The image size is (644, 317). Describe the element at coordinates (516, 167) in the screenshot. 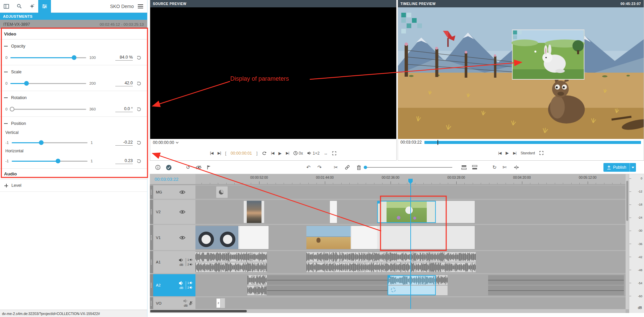

I see `fit-timeline-icon` at that location.